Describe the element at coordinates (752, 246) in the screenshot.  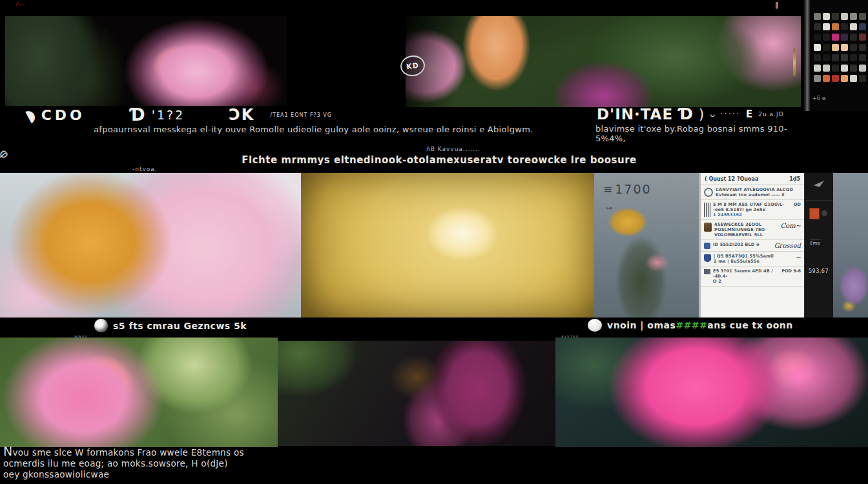
I see `list-item: ID 5552!202 BLD o Grossed` at that location.